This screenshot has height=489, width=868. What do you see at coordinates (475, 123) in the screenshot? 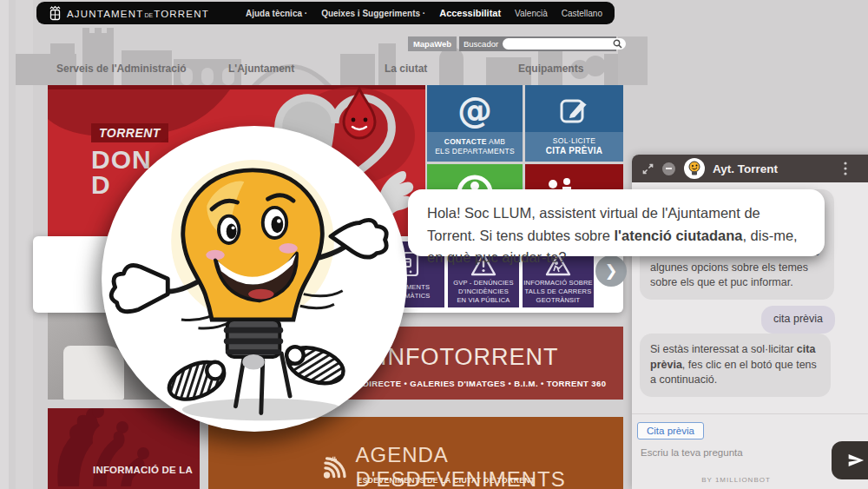
I see `tile-contacte-departaments: @ CONTACTE AMB ELS DEPARTAMENTS` at bounding box center [475, 123].